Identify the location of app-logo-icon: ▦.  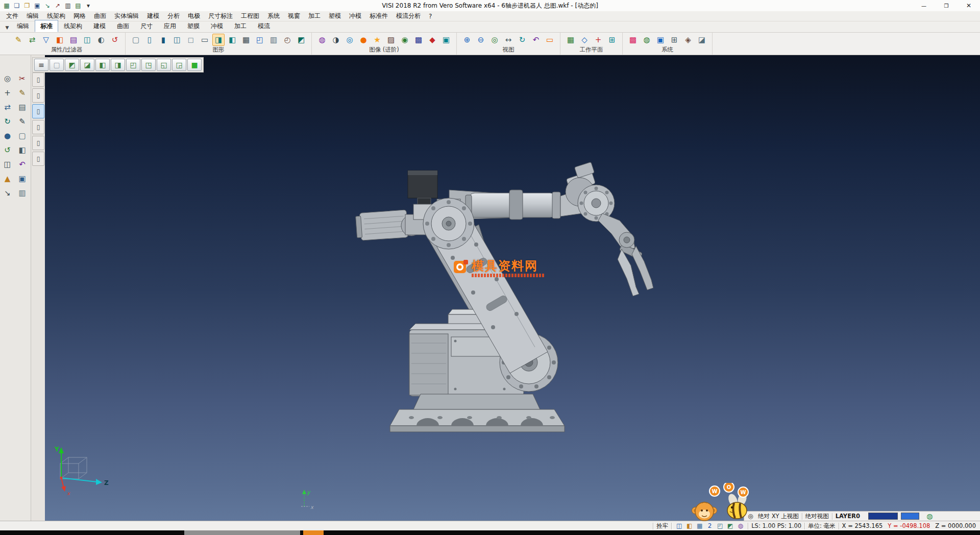
(7, 6).